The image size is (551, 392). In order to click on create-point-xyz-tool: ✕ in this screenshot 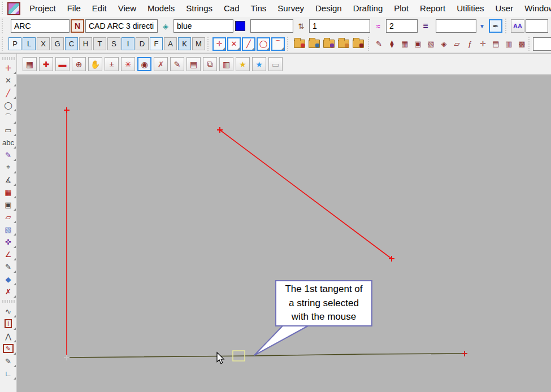, I will do `click(8, 80)`.